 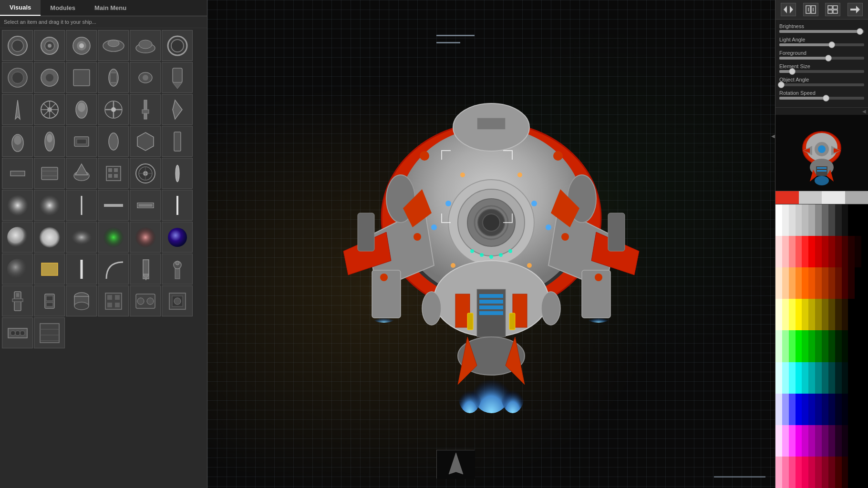 What do you see at coordinates (787, 197) in the screenshot?
I see `color-swatch-red` at bounding box center [787, 197].